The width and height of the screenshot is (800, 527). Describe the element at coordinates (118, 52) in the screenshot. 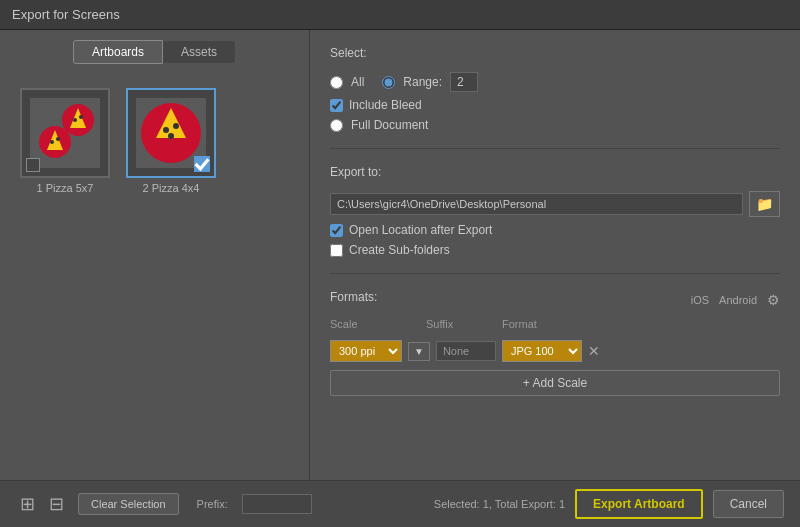

I see `tab-artboards: Artboards` at that location.